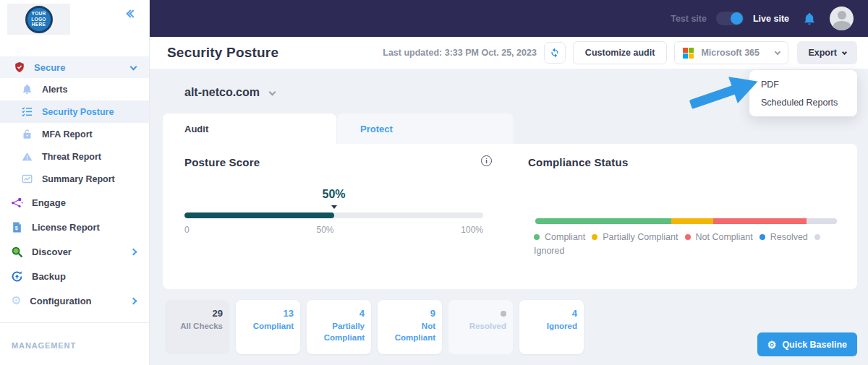  I want to click on legend-item: Not Compliant, so click(719, 237).